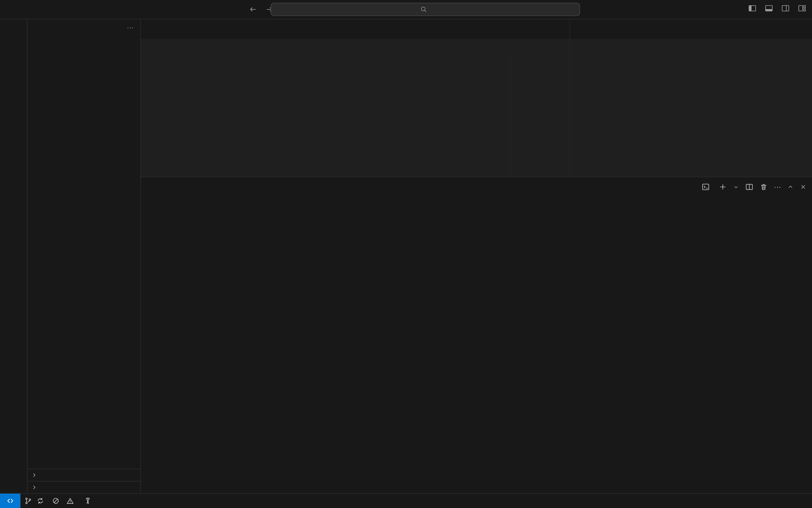 This screenshot has height=508, width=812. Describe the element at coordinates (425, 9) in the screenshot. I see `command-center-search` at that location.